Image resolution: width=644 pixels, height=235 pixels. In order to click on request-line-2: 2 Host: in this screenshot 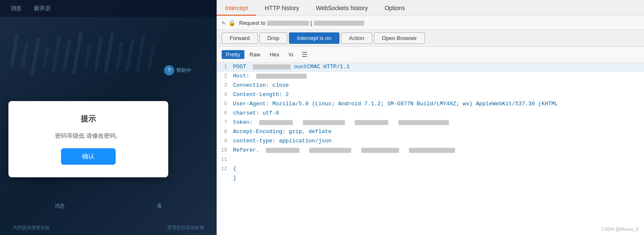, I will do `click(430, 77)`.